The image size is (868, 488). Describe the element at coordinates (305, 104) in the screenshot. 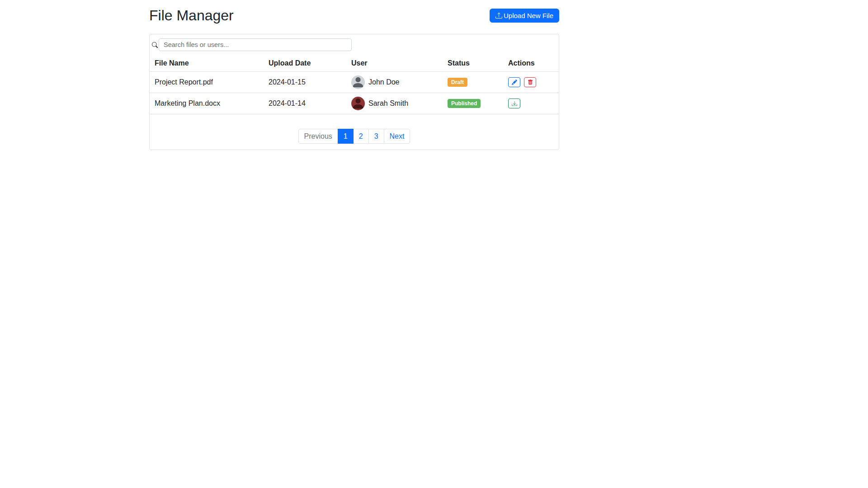

I see `upload-date-cell: 2024-01-14` at that location.